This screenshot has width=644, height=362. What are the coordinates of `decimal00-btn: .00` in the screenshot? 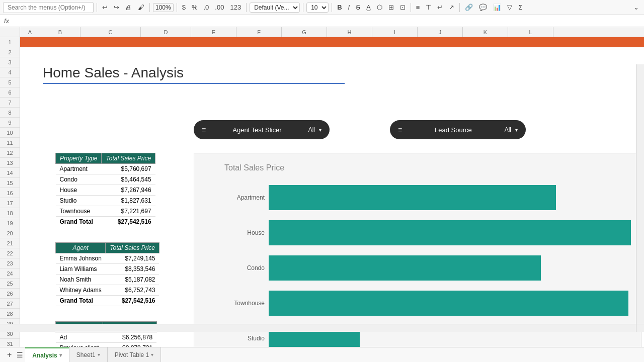 It's located at (219, 7).